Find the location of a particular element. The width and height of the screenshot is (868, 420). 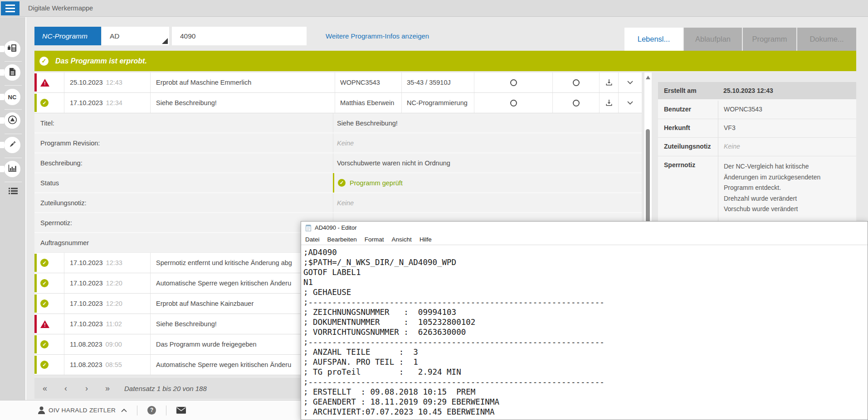

row-description: Das Programm wurde freigegeben is located at coordinates (206, 344).